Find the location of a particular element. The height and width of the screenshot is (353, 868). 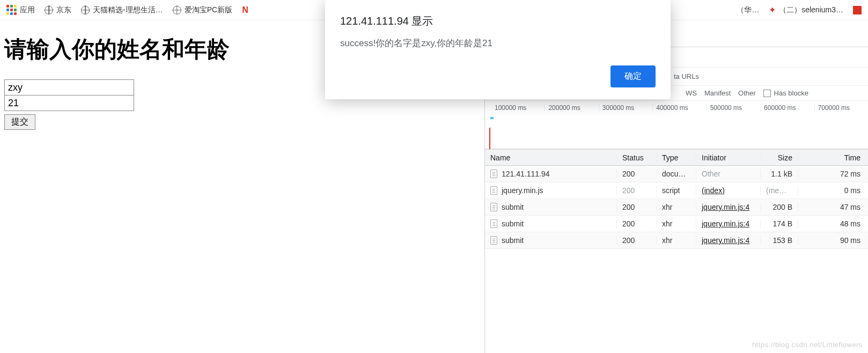

alert-title: 121.41.111.94 显示 is located at coordinates (498, 21).